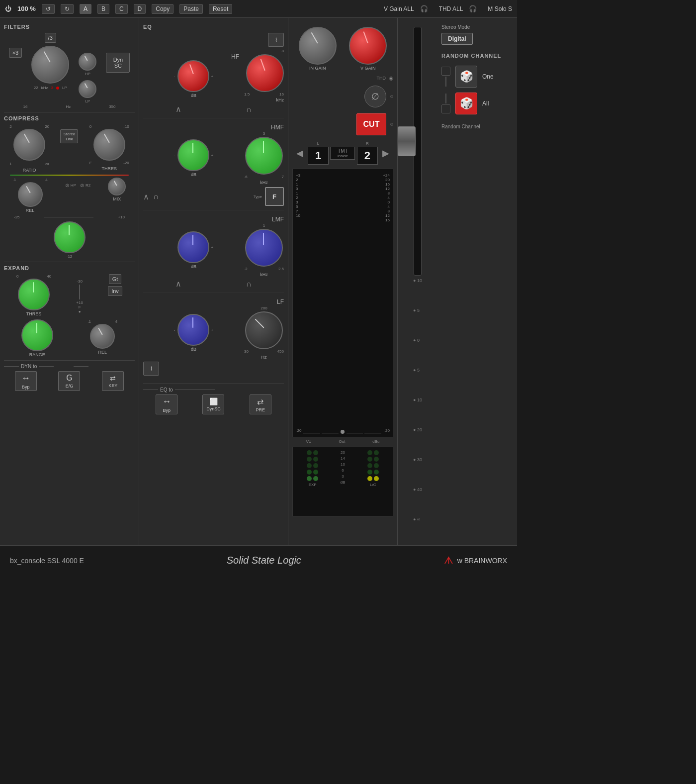 The height and width of the screenshot is (784, 696). What do you see at coordinates (249, 109) in the screenshot?
I see `hf-bell-icon: ∩` at bounding box center [249, 109].